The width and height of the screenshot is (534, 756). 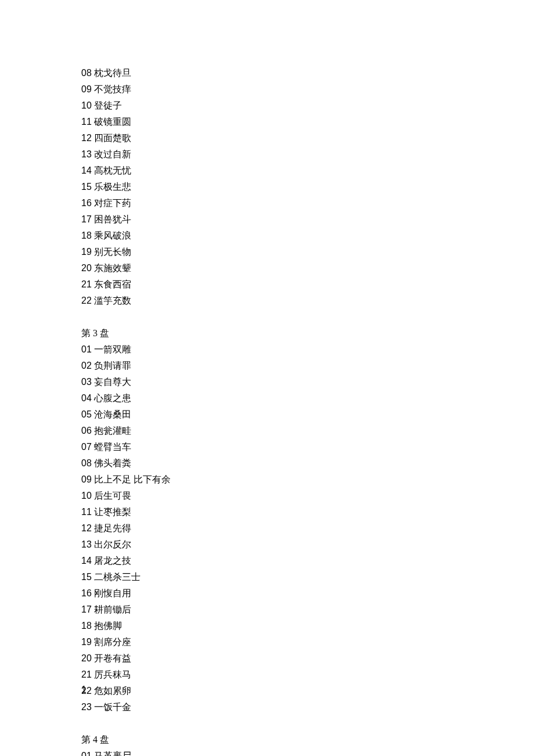 What do you see at coordinates (86, 89) in the screenshot?
I see `item-number: 09` at bounding box center [86, 89].